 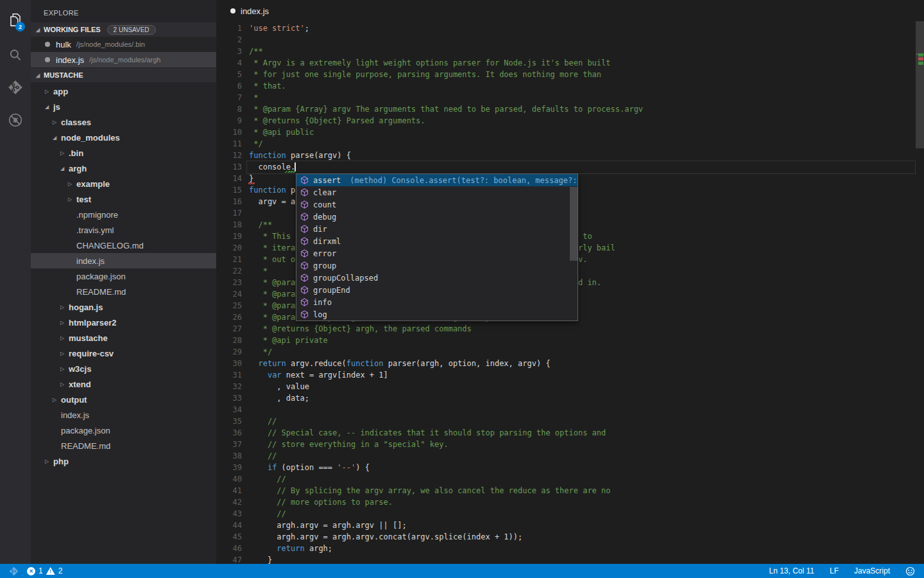 I want to click on tree-item-argh: ◢argh, so click(x=123, y=168).